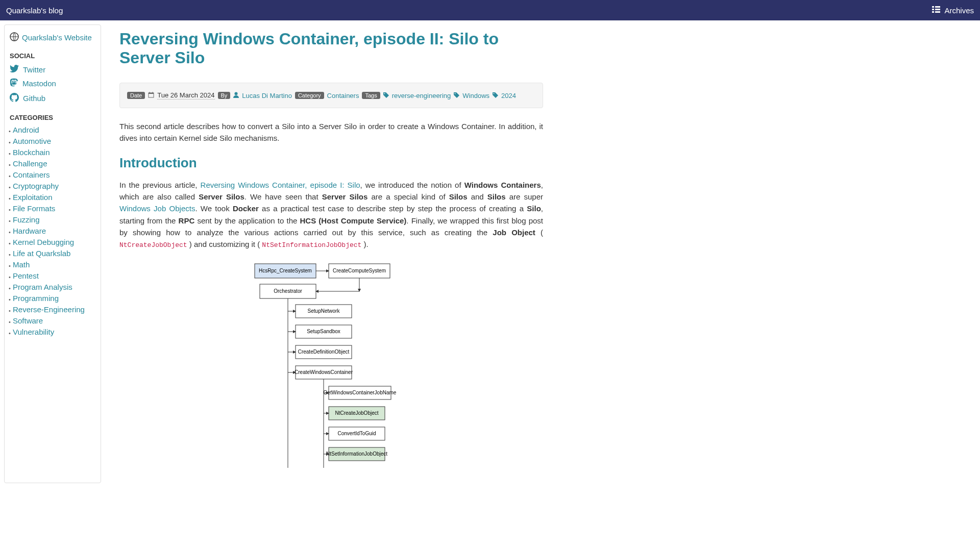 The height and width of the screenshot is (551, 980). I want to click on calendar-icon, so click(151, 96).